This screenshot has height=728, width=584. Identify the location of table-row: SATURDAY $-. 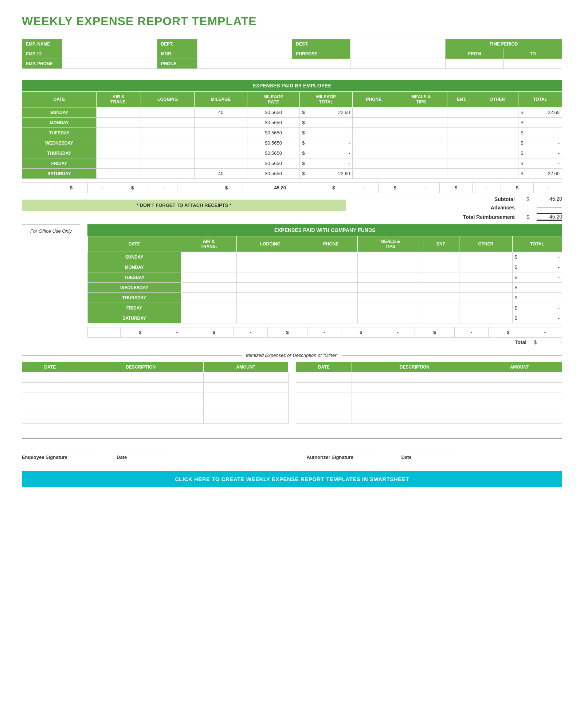
(325, 318).